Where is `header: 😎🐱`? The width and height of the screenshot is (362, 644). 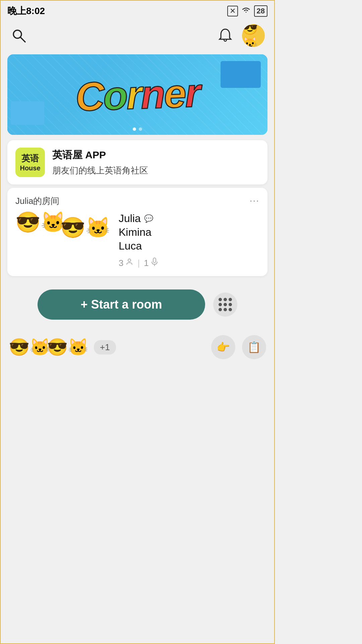 header: 😎🐱 is located at coordinates (137, 36).